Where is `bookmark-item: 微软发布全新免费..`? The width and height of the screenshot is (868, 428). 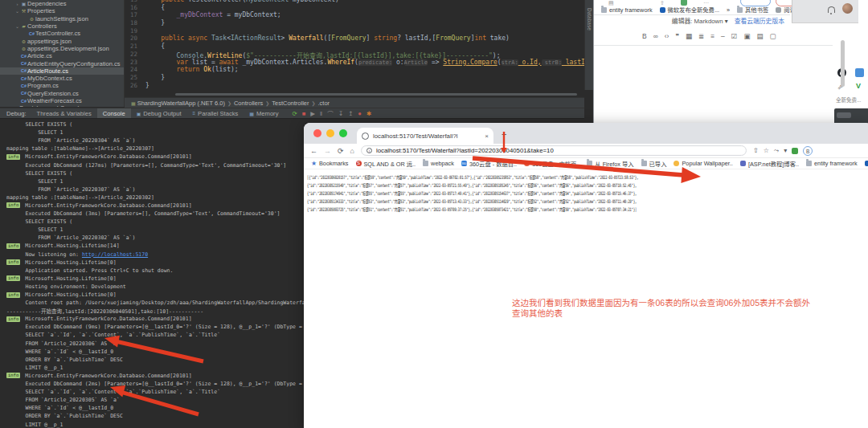 bookmark-item: 微软发布全新免费.. is located at coordinates (866, 164).